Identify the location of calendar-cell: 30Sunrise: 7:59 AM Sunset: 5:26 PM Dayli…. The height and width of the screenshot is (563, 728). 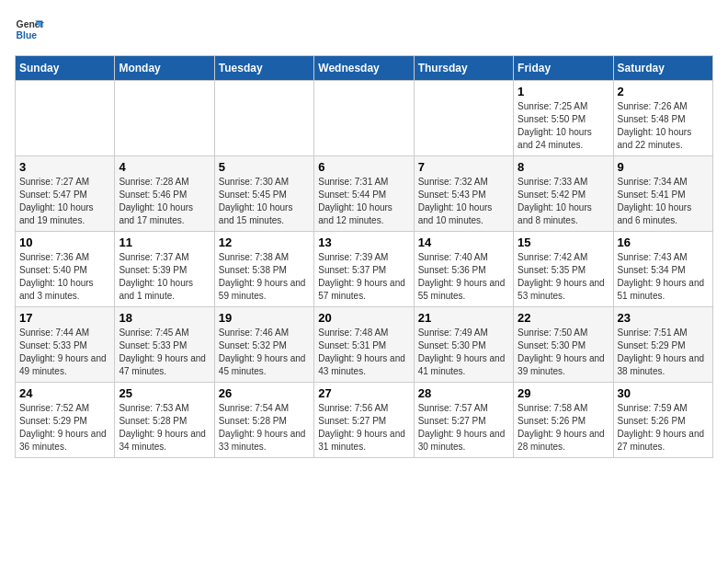
(663, 420).